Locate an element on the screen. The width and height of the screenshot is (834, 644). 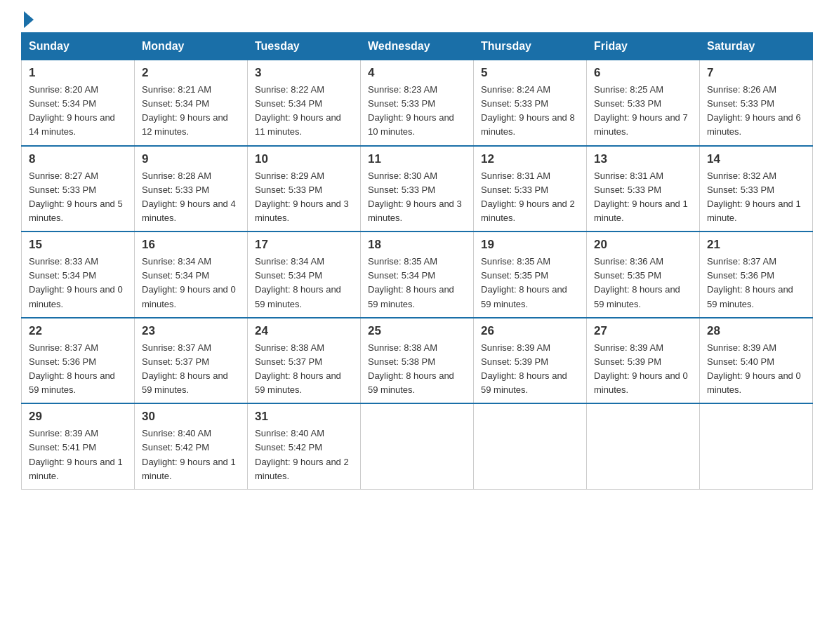
day-info: Sunrise: 8:38 AMSunset: 5:37 PMDaylight:… is located at coordinates (304, 369).